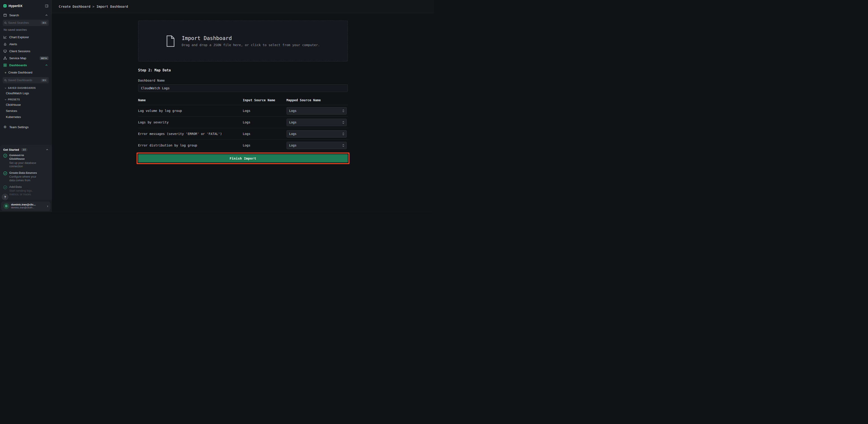 This screenshot has width=868, height=424. Describe the element at coordinates (29, 44) in the screenshot. I see `nav-label: Alerts` at that location.